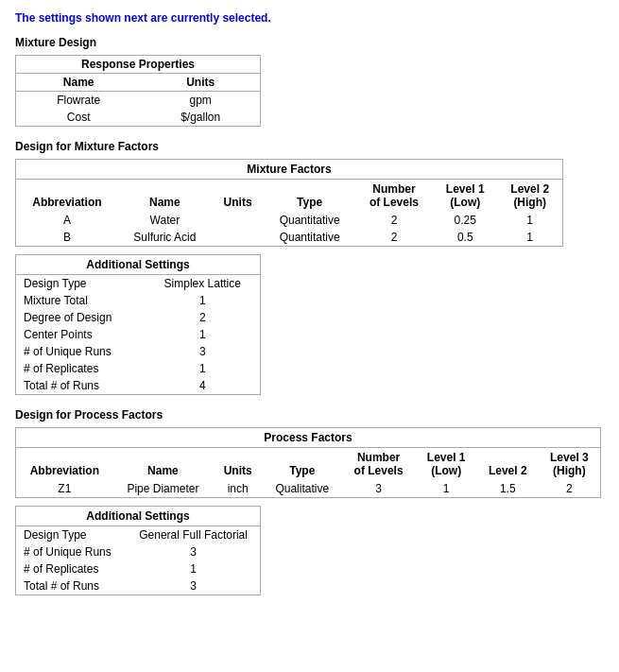 The image size is (619, 672). What do you see at coordinates (570, 490) in the screenshot?
I see `pf-level3: 2` at bounding box center [570, 490].